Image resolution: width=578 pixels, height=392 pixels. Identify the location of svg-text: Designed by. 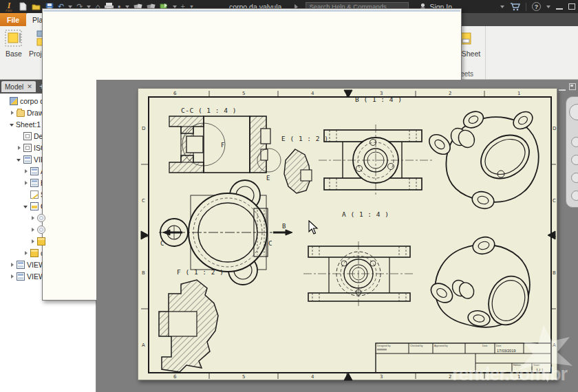
(384, 346).